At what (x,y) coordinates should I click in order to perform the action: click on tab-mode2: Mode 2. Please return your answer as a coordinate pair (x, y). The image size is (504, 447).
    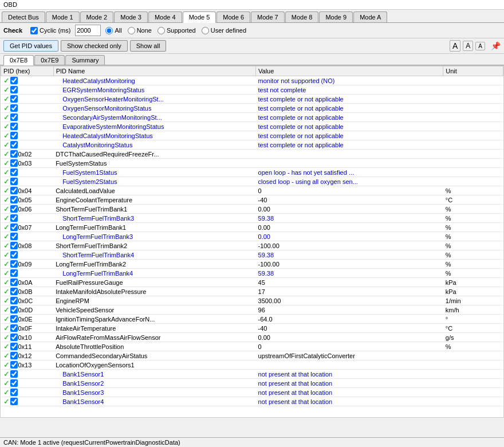
    Looking at the image, I should click on (97, 17).